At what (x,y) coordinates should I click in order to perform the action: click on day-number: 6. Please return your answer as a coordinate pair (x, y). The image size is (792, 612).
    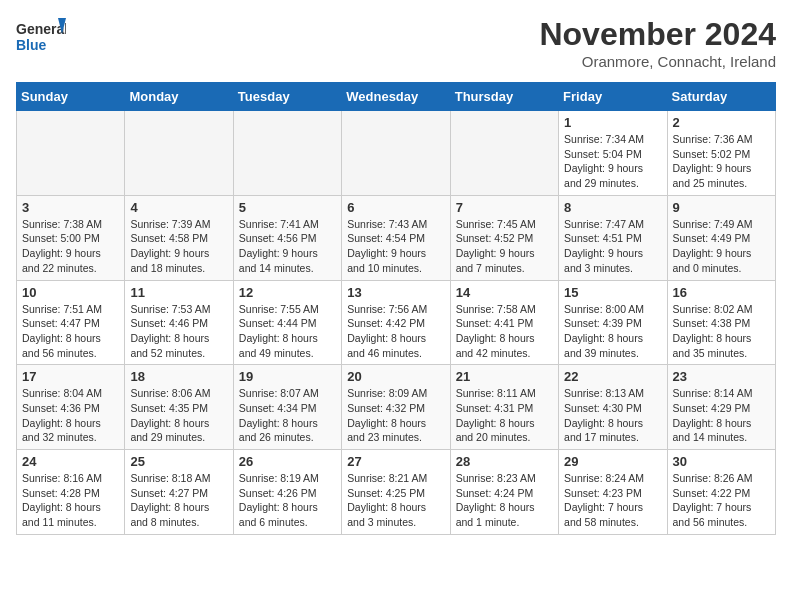
    Looking at the image, I should click on (396, 208).